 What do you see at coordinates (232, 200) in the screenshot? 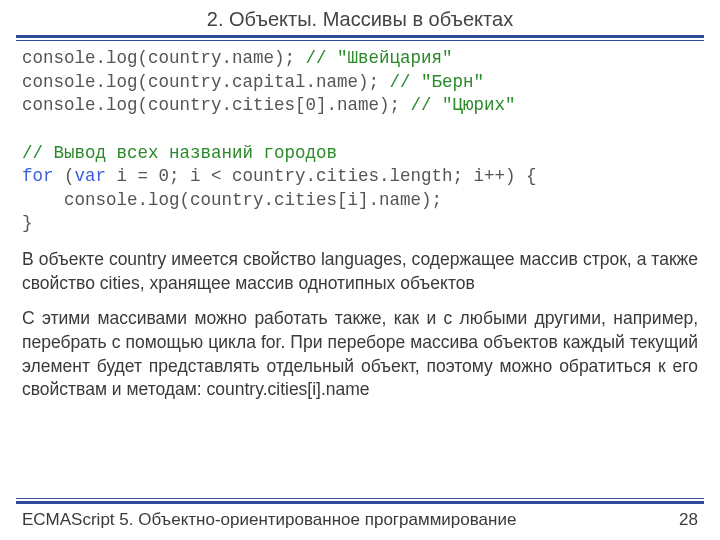
I see `code-text: console.log(country.cities[i].name);` at bounding box center [232, 200].